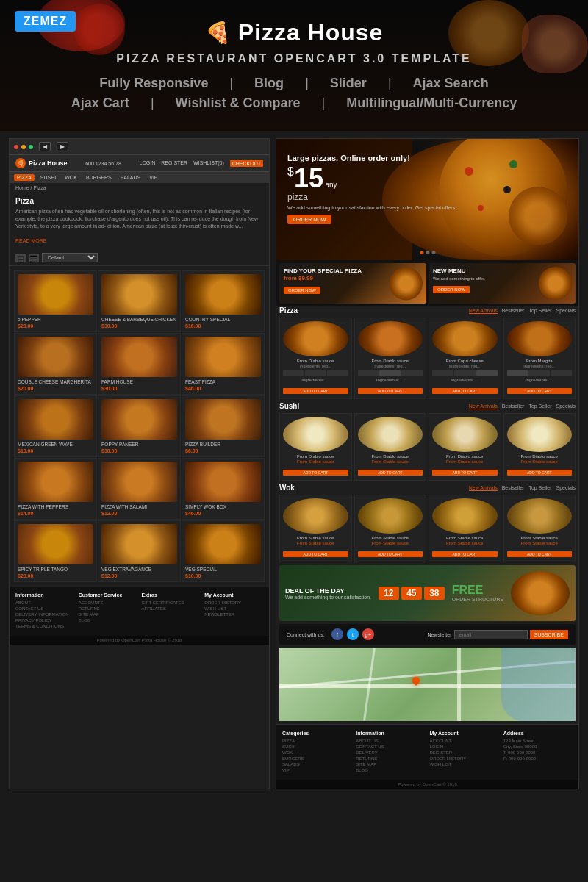 The image size is (588, 882). I want to click on cat-salads: SALADS, so click(131, 178).